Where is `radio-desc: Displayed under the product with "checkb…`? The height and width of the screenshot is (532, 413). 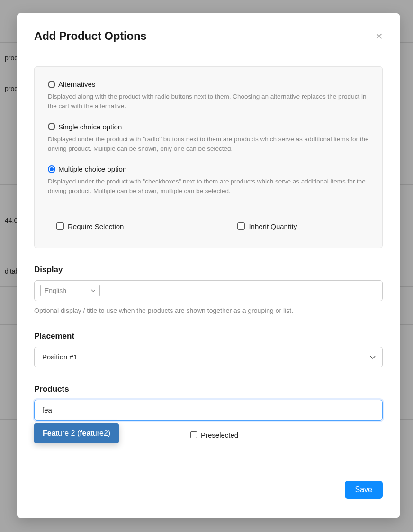 radio-desc: Displayed under the product with "checkb… is located at coordinates (208, 187).